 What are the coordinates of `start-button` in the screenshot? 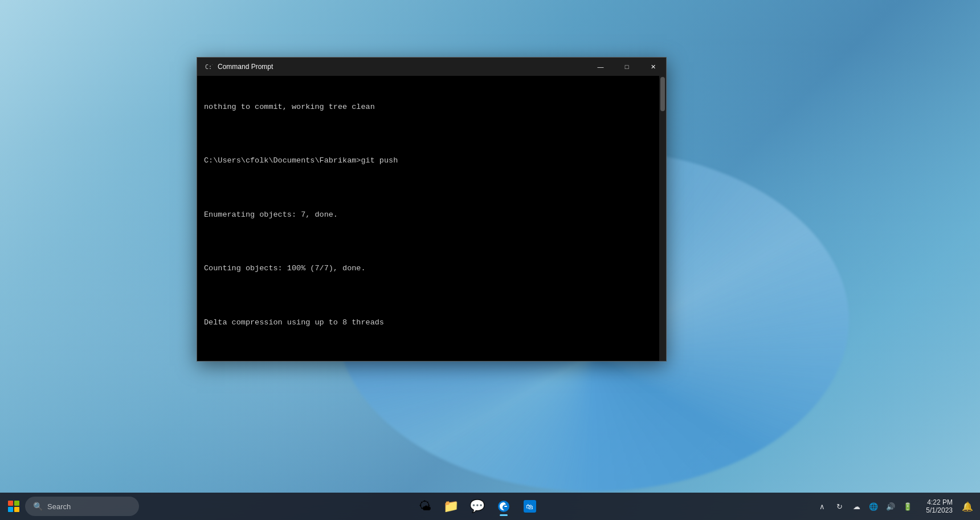 It's located at (14, 506).